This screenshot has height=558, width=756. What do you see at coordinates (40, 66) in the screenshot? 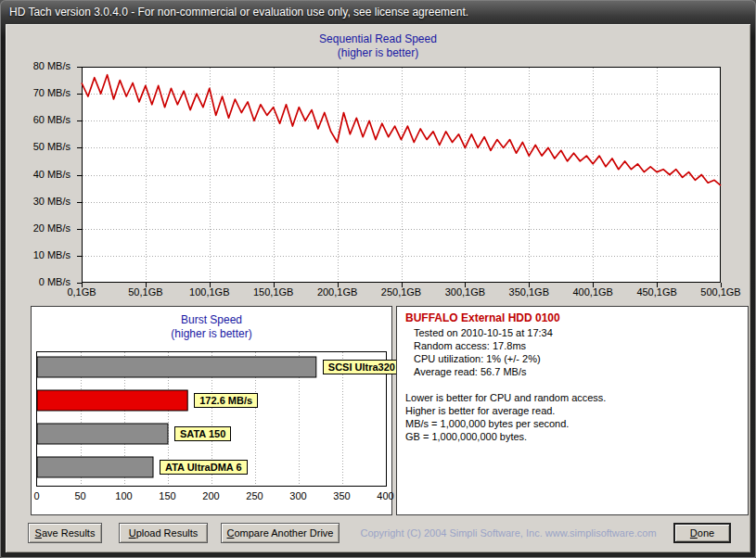
I see `y-axis-label: 80 MB/s` at bounding box center [40, 66].